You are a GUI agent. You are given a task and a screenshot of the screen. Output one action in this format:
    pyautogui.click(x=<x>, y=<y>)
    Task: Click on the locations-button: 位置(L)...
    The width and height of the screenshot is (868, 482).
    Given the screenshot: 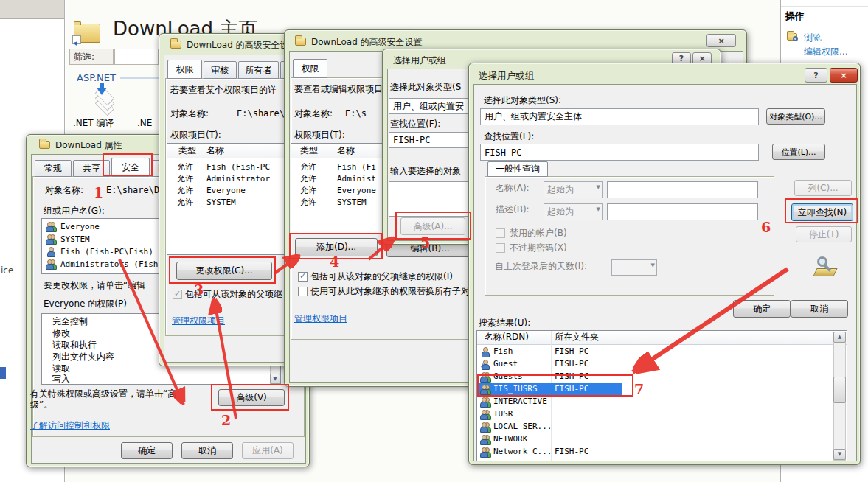 What is the action you would take?
    pyautogui.click(x=799, y=152)
    